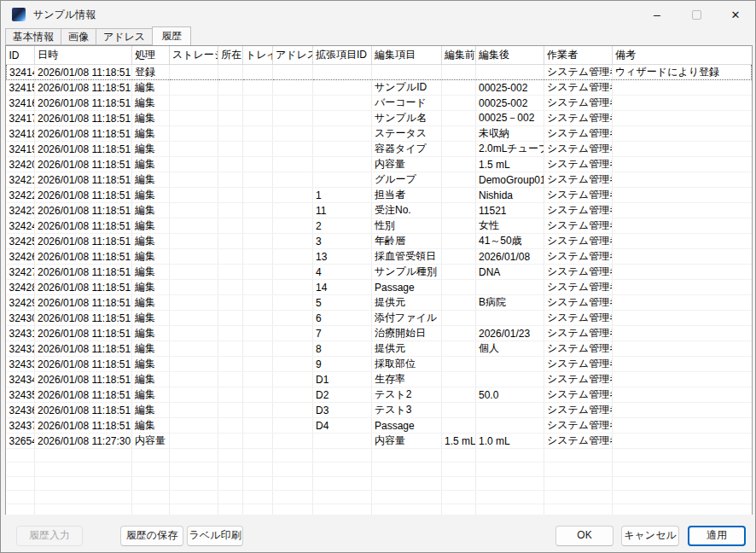  I want to click on table-row: 324282026/01/08 11:18:51編集14Passageシステム管…, so click(379, 288).